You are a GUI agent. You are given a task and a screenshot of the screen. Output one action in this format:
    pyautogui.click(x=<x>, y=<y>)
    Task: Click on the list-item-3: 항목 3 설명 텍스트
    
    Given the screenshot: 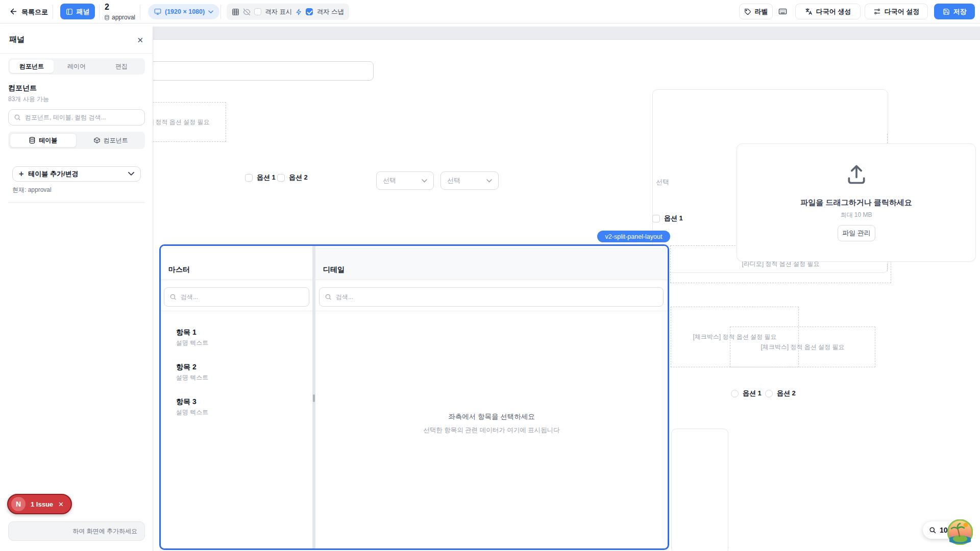 What is the action you would take?
    pyautogui.click(x=237, y=410)
    